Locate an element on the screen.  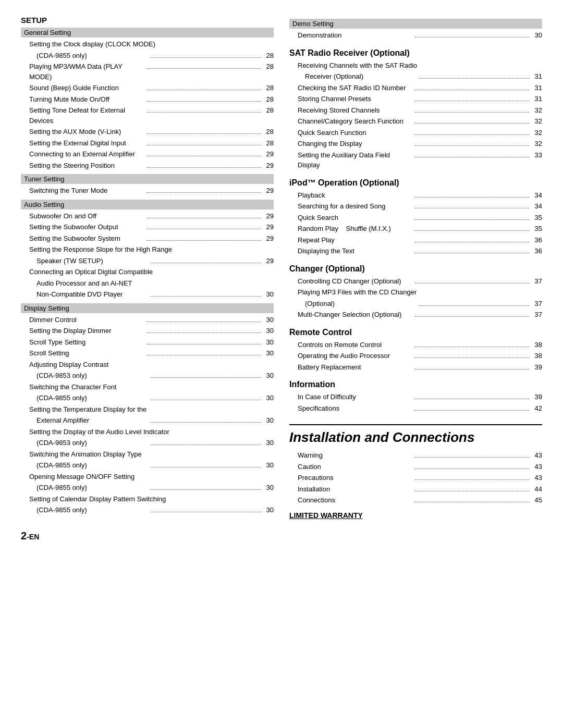
list-item: External Amplifier 30 is located at coordinates (147, 421).